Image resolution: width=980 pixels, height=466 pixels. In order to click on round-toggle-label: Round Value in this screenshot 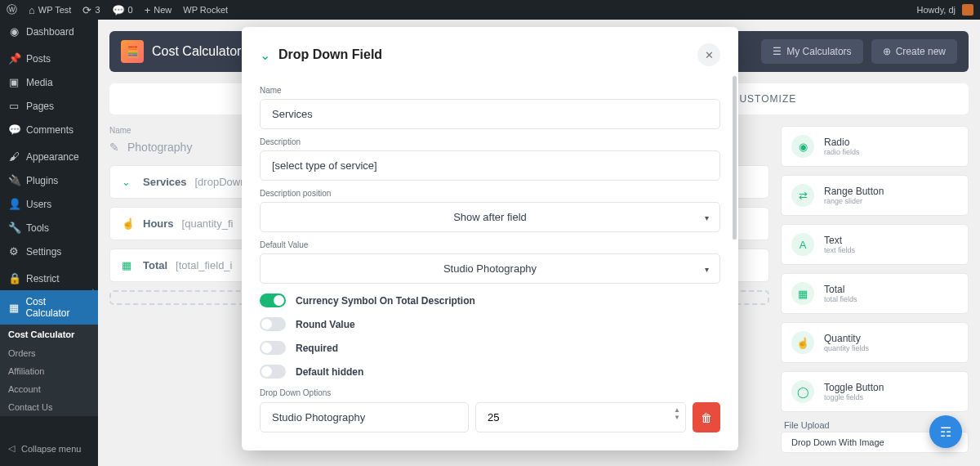, I will do `click(325, 325)`.